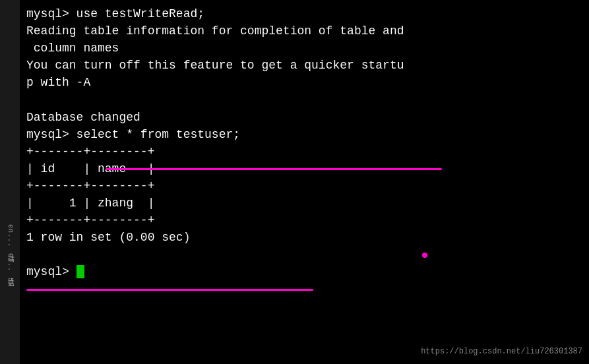  What do you see at coordinates (305, 203) in the screenshot?
I see `line-12: | 1 | zhang |` at bounding box center [305, 203].